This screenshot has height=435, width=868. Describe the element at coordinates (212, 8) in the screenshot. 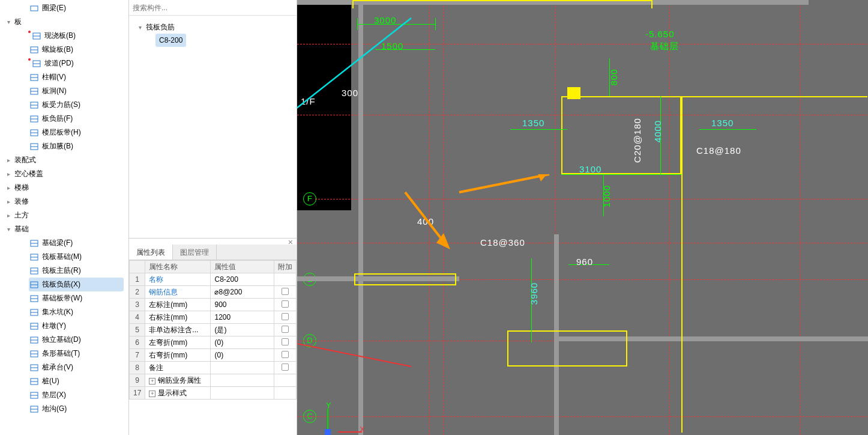

I see `search-input` at that location.